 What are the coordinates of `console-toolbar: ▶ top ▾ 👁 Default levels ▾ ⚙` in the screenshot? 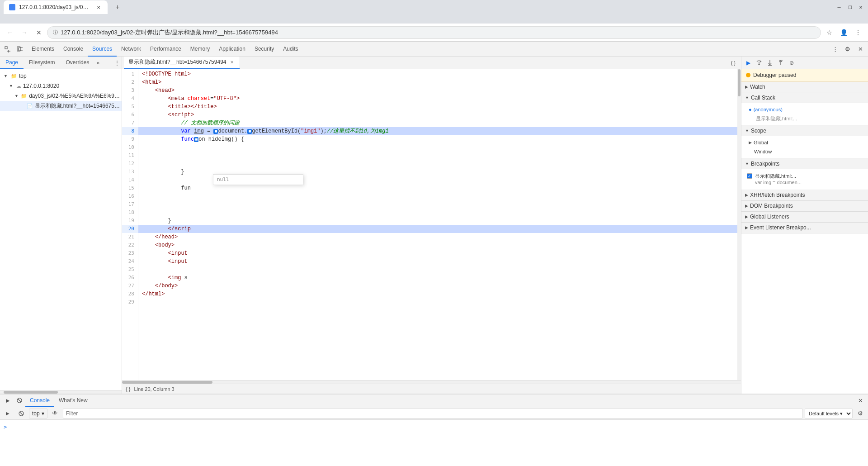 It's located at (434, 414).